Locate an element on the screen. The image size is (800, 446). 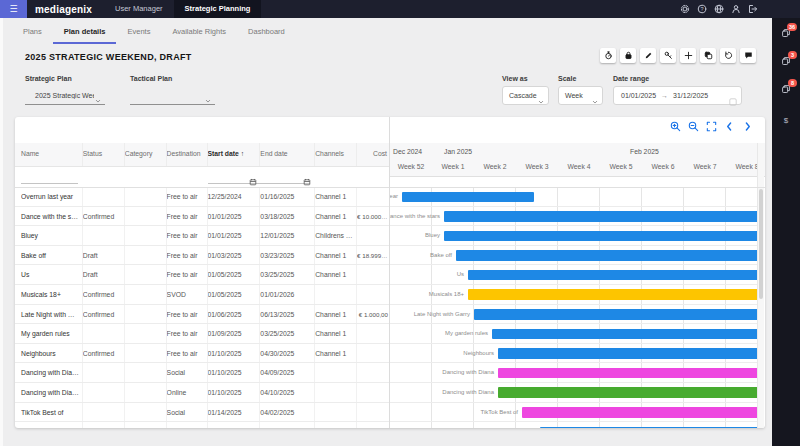
copy-button is located at coordinates (708, 56).